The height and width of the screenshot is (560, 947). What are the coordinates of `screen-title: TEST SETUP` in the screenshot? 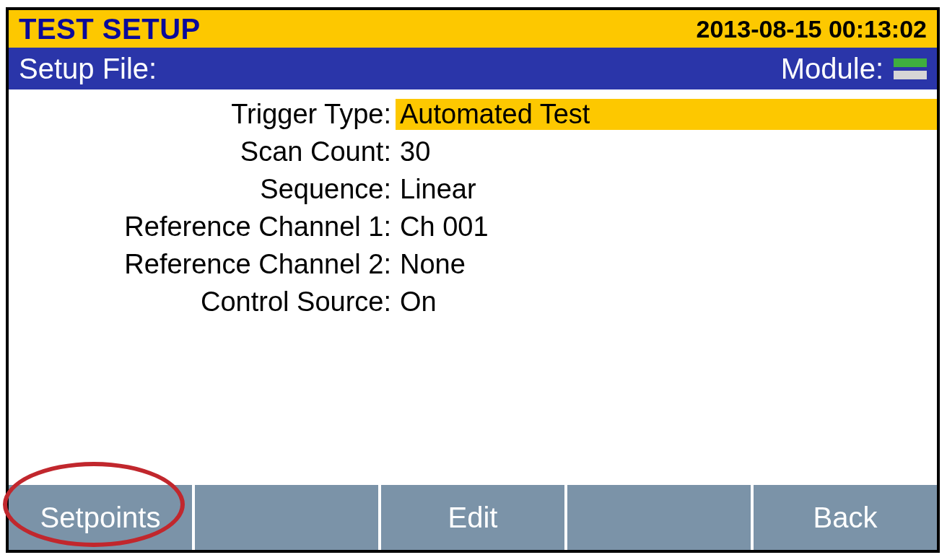 It's located at (110, 29).